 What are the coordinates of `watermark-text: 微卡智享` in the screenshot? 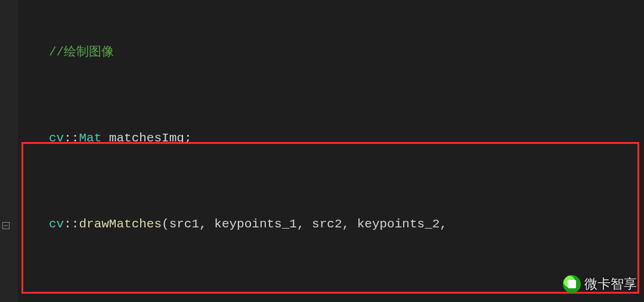 It's located at (611, 284).